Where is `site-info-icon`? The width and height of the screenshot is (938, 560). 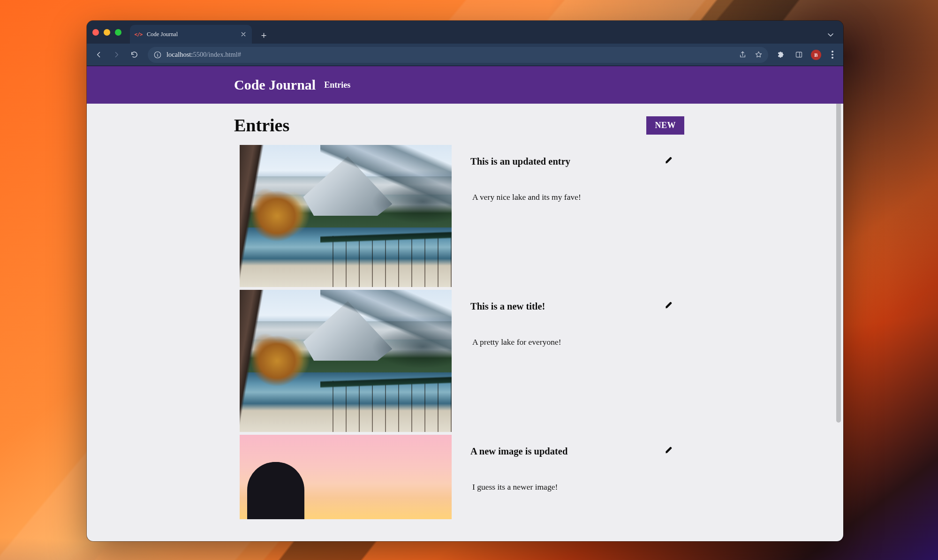 site-info-icon is located at coordinates (158, 55).